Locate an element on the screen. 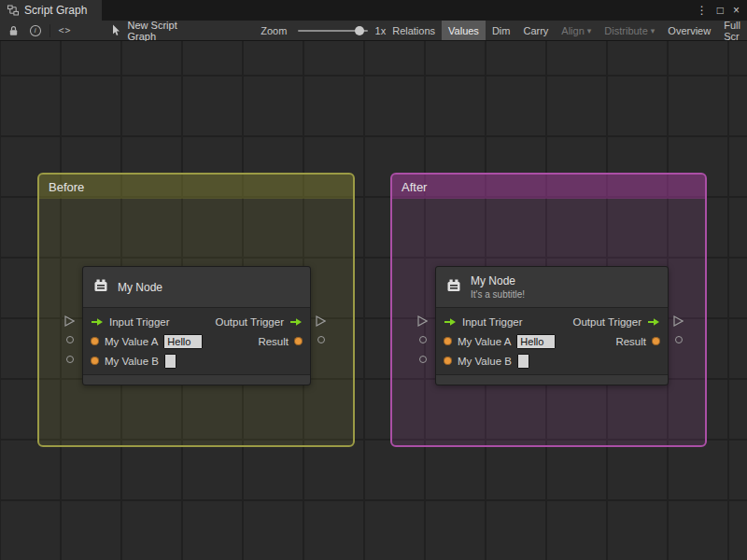 This screenshot has height=560, width=747. zoom-label: Zoom is located at coordinates (274, 31).